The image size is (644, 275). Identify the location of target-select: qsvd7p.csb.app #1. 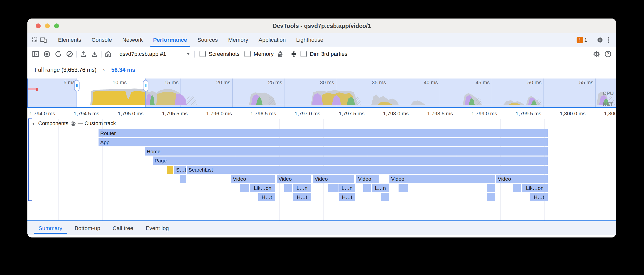
(155, 54).